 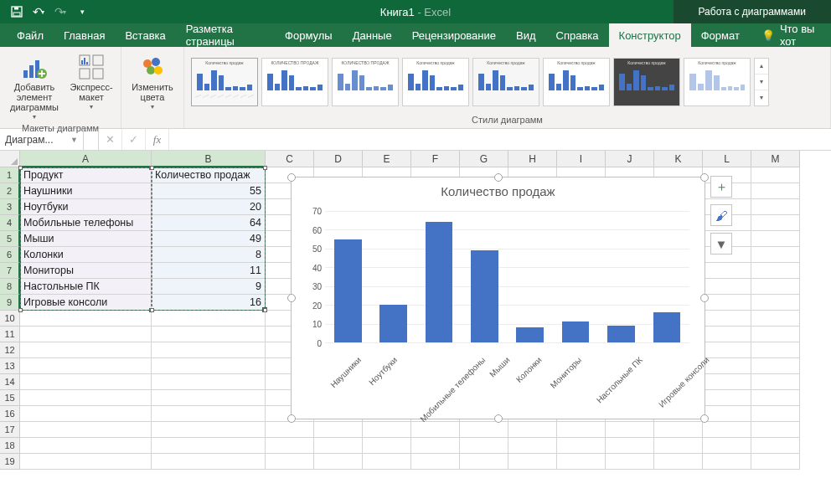 I want to click on row-header: 13, so click(x=10, y=367).